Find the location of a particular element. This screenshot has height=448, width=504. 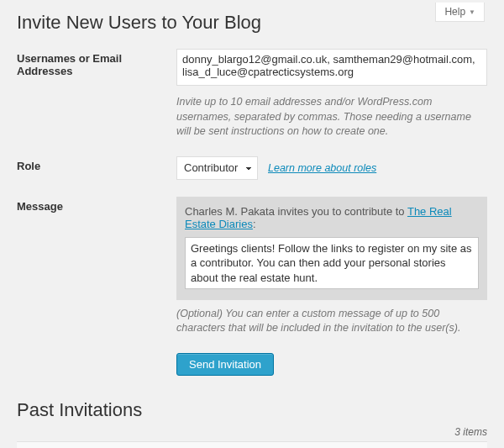

message-intro-suffix: : is located at coordinates (255, 224).